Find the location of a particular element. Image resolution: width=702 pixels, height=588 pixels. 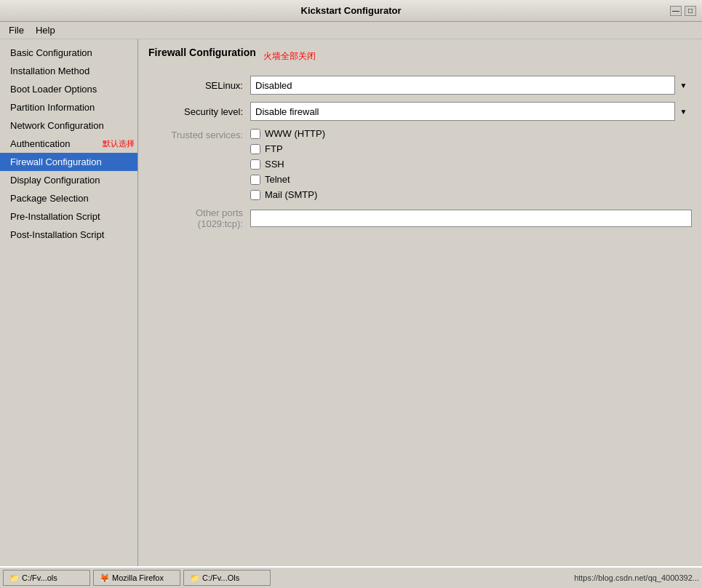

checkbox-ftp-input is located at coordinates (255, 149).